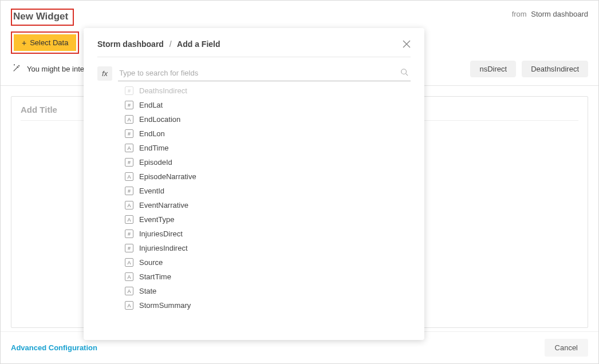  I want to click on close-icon, so click(407, 44).